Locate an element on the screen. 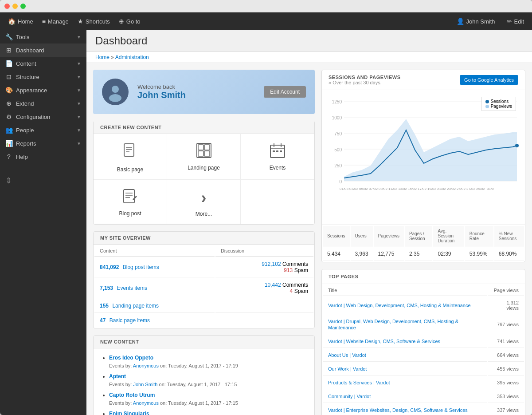 This screenshot has width=532, height=415. sidebar-item-people: 👥 People ▼ is located at coordinates (43, 130).